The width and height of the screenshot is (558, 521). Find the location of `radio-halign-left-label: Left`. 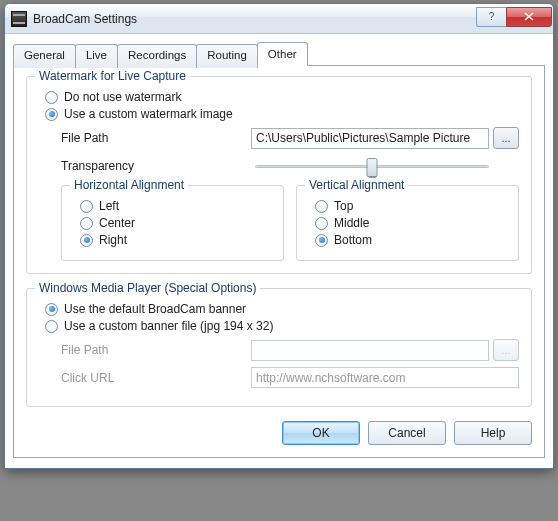

radio-halign-left-label: Left is located at coordinates (109, 206).